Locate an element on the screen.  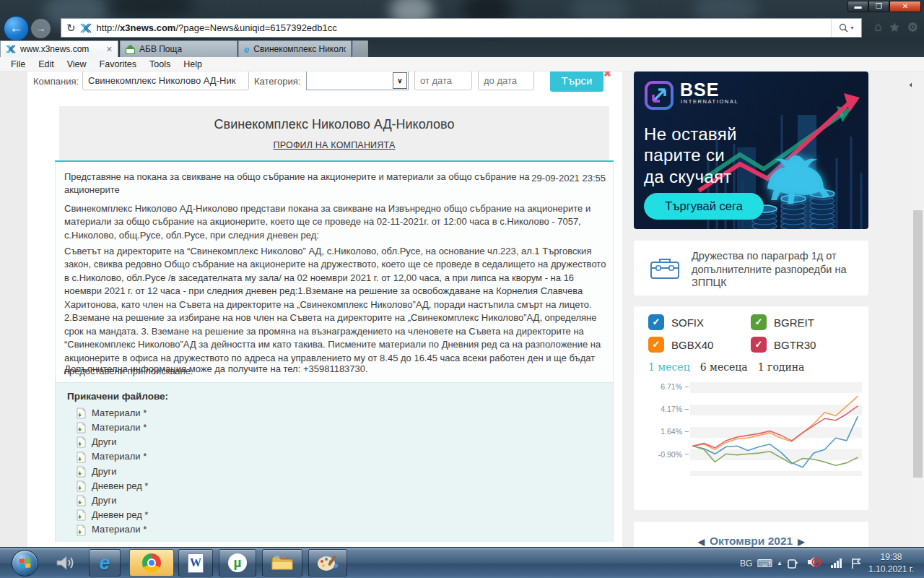
range-tab: 6 месеца is located at coordinates (724, 367).